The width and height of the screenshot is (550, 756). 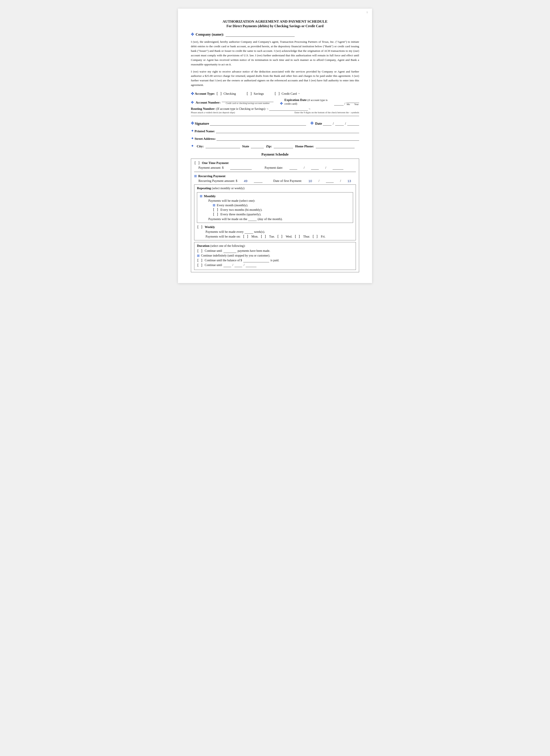 I want to click on mon-label: Mon., so click(x=255, y=237).